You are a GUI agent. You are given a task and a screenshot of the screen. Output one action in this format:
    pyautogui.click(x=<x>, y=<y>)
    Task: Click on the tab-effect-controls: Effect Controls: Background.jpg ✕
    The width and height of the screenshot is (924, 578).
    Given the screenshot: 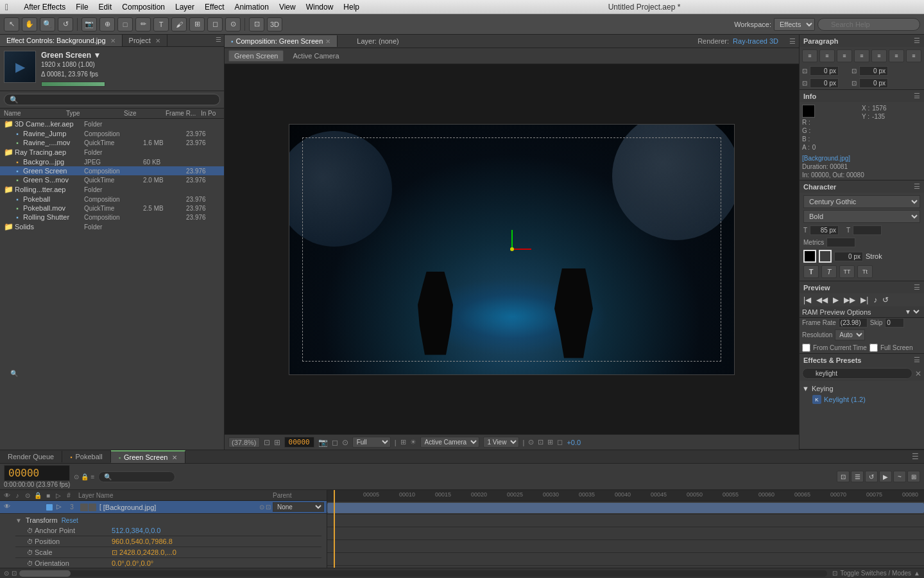 What is the action you would take?
    pyautogui.click(x=62, y=40)
    